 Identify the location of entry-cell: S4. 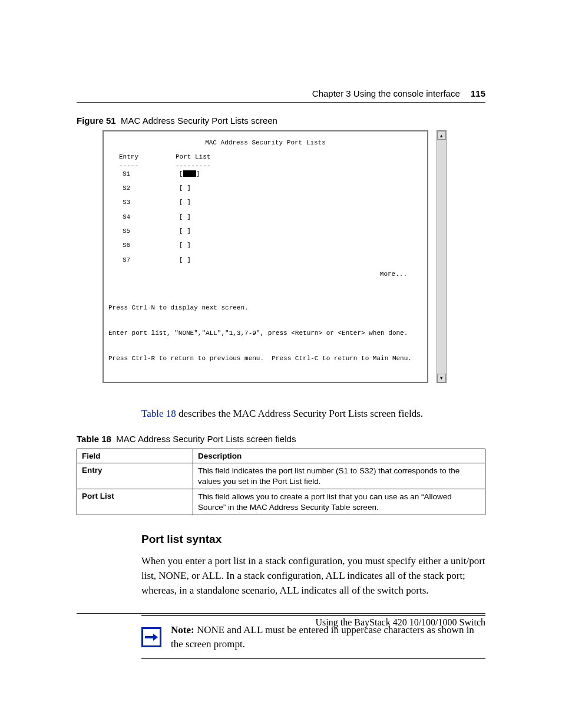
(144, 217).